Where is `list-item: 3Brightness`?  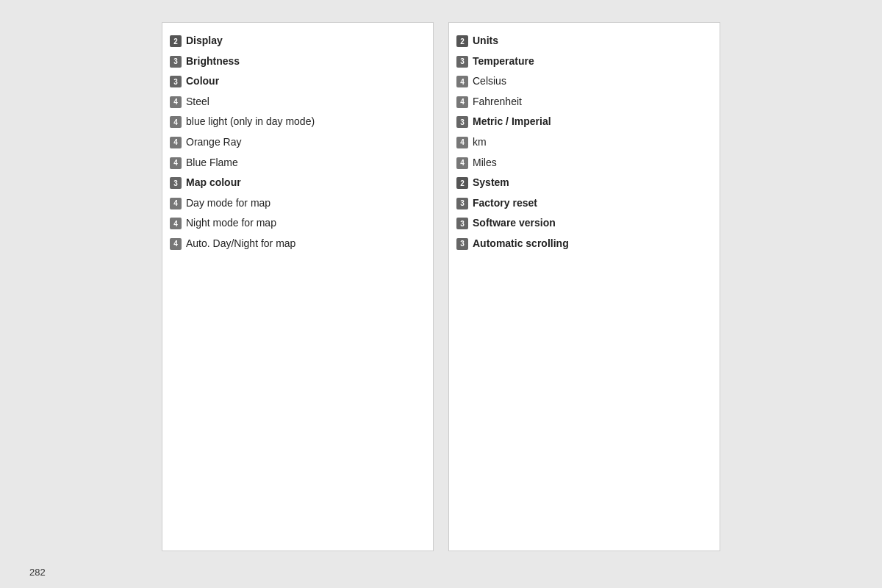 list-item: 3Brightness is located at coordinates (298, 62).